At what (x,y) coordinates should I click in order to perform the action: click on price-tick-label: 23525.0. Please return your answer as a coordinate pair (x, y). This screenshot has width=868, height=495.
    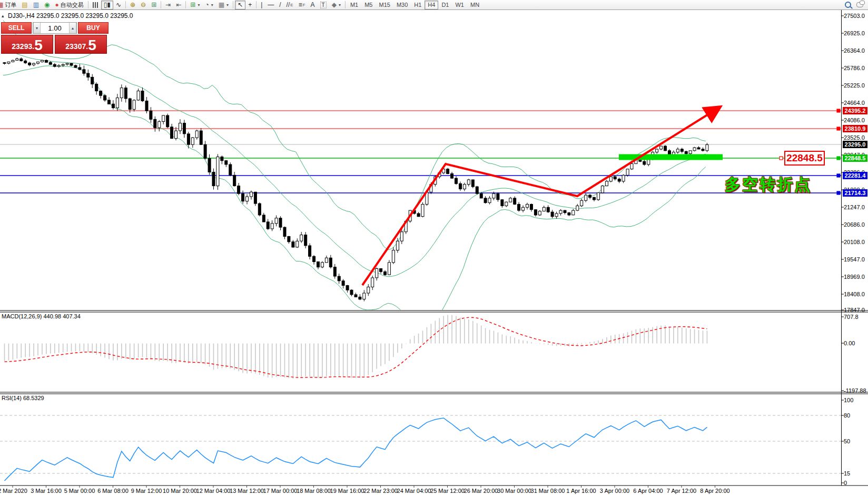
    Looking at the image, I should click on (854, 138).